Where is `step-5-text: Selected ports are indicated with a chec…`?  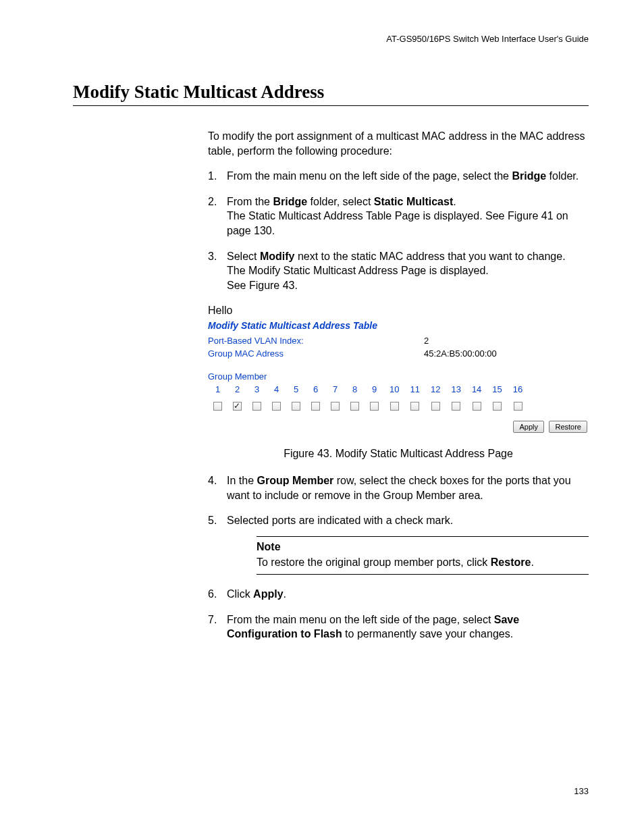 step-5-text: Selected ports are indicated with a chec… is located at coordinates (340, 520).